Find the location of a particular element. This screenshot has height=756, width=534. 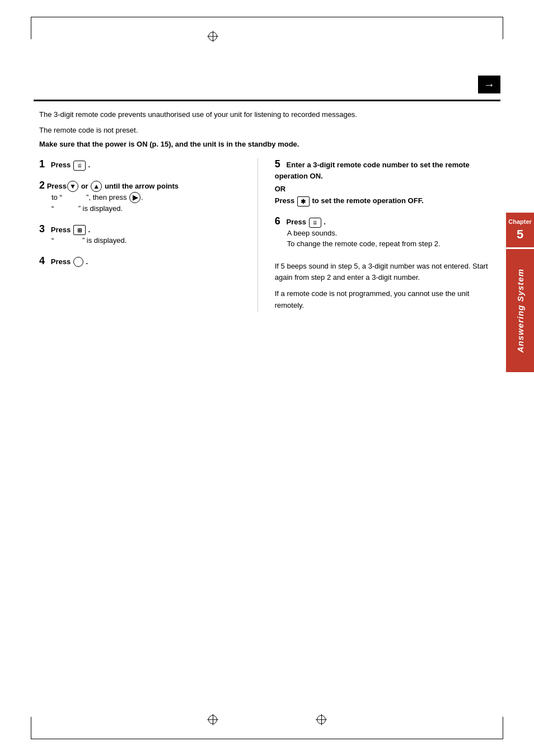

step-5-off-text: to set the remote operation OFF. is located at coordinates (367, 200).